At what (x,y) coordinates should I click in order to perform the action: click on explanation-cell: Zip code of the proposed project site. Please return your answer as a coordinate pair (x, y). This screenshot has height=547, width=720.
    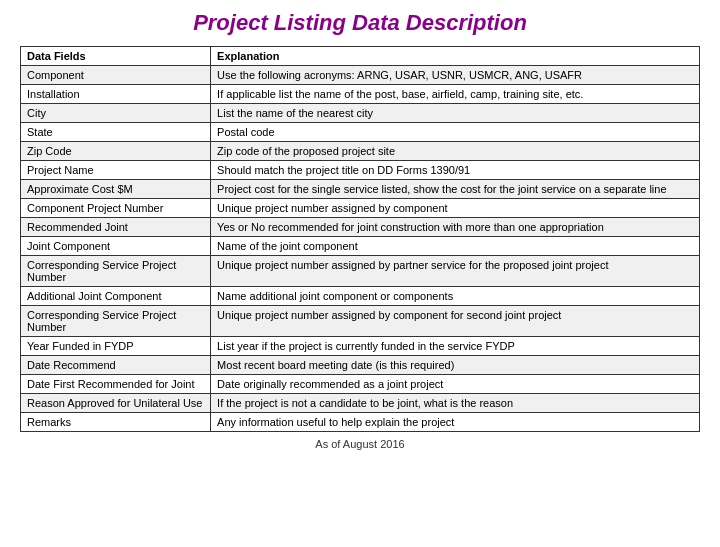
    Looking at the image, I should click on (456, 152).